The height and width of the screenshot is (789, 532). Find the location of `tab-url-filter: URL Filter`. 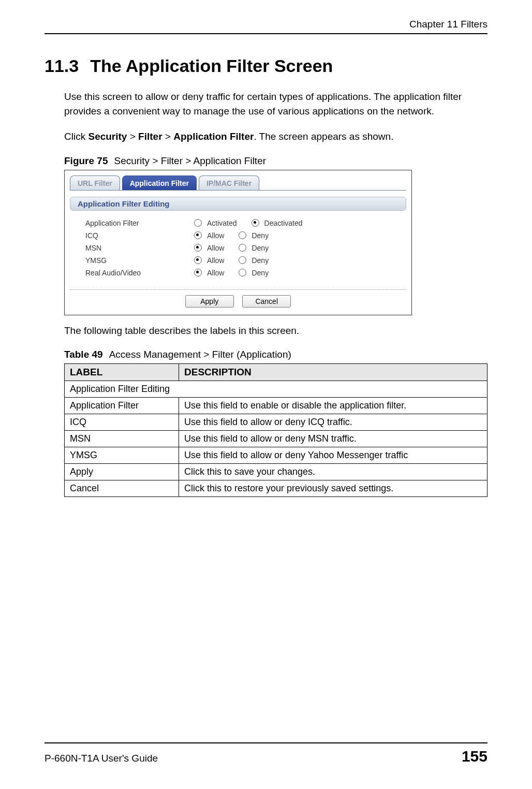

tab-url-filter: URL Filter is located at coordinates (95, 183).